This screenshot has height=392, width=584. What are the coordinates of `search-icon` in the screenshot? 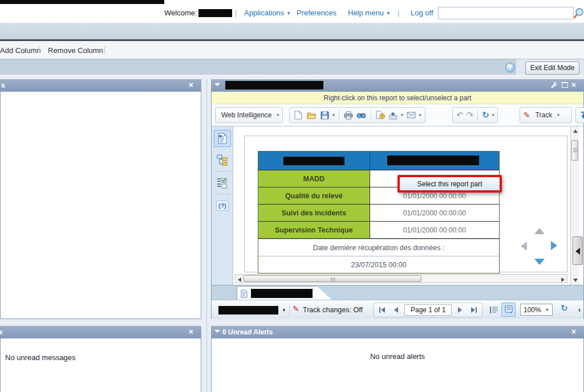 It's located at (579, 13).